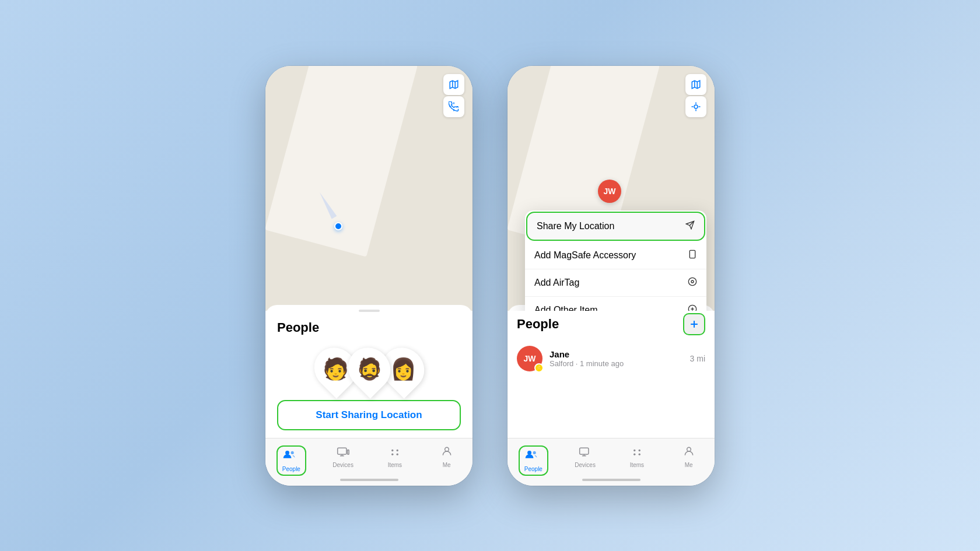 The image size is (980, 551). Describe the element at coordinates (616, 355) in the screenshot. I see `jane-name: Jane` at that location.